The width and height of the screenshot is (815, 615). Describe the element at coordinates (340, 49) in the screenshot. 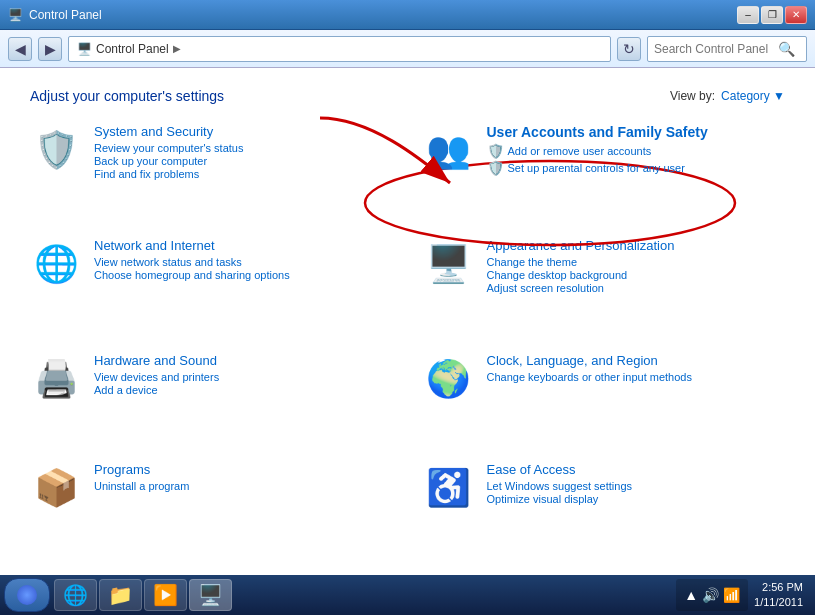

I see `breadcrumb-bar: 🖥️ Control Panel ▶` at that location.